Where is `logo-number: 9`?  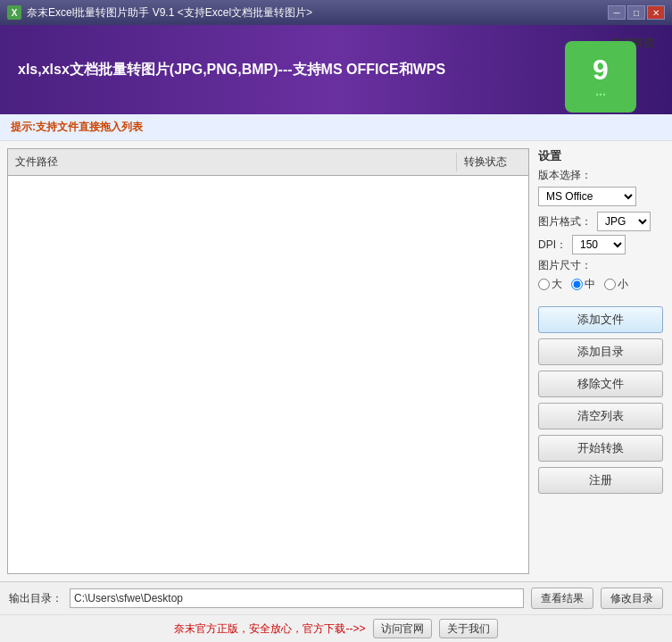 logo-number: 9 is located at coordinates (601, 70).